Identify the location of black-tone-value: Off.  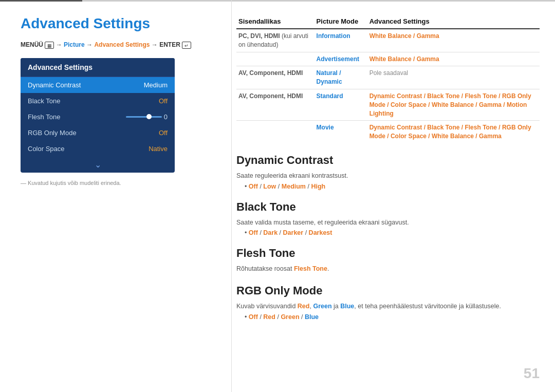
(163, 101).